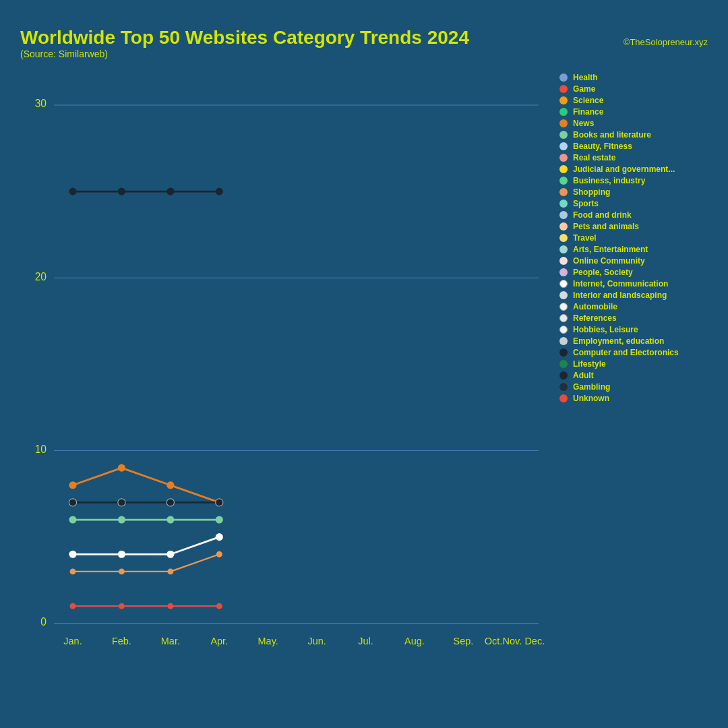 The image size is (728, 728). What do you see at coordinates (317, 641) in the screenshot?
I see `svg-text: Jun.` at bounding box center [317, 641].